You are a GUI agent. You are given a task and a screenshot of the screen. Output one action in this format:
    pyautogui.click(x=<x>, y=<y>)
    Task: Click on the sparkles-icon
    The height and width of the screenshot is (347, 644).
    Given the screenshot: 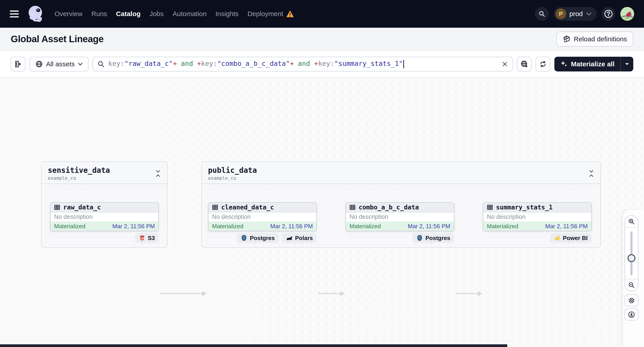 What is the action you would take?
    pyautogui.click(x=564, y=64)
    